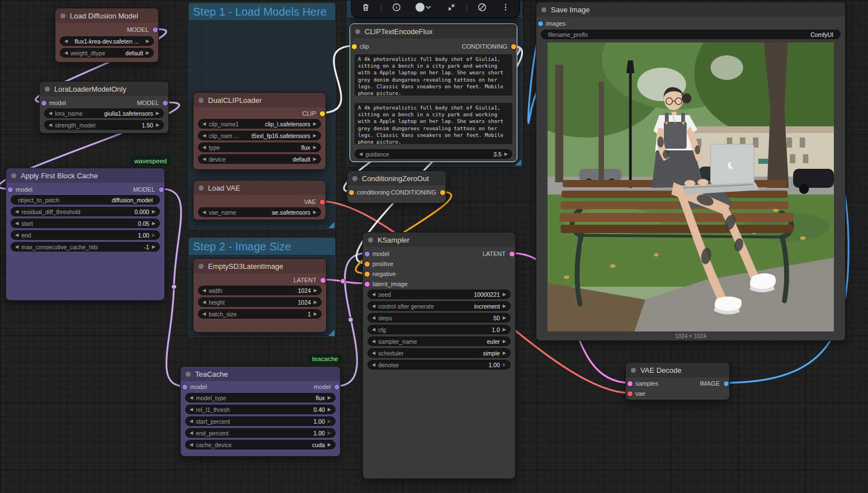  I want to click on selection-toolbar, so click(436, 9).